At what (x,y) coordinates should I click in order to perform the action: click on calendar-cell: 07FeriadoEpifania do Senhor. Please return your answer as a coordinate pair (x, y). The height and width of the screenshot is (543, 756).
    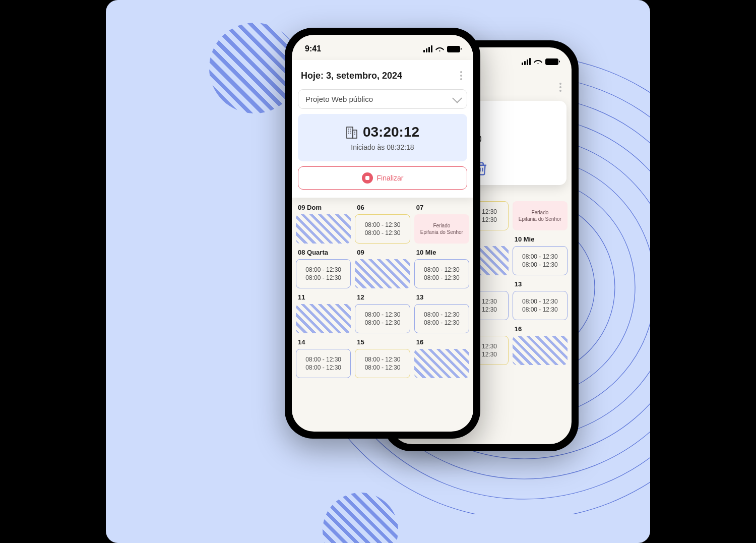
    Looking at the image, I should click on (442, 223).